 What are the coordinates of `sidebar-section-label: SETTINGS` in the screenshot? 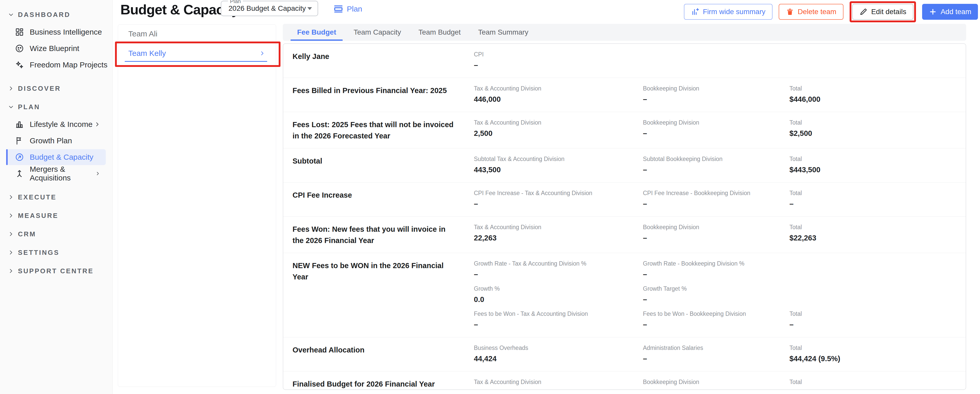 It's located at (39, 253).